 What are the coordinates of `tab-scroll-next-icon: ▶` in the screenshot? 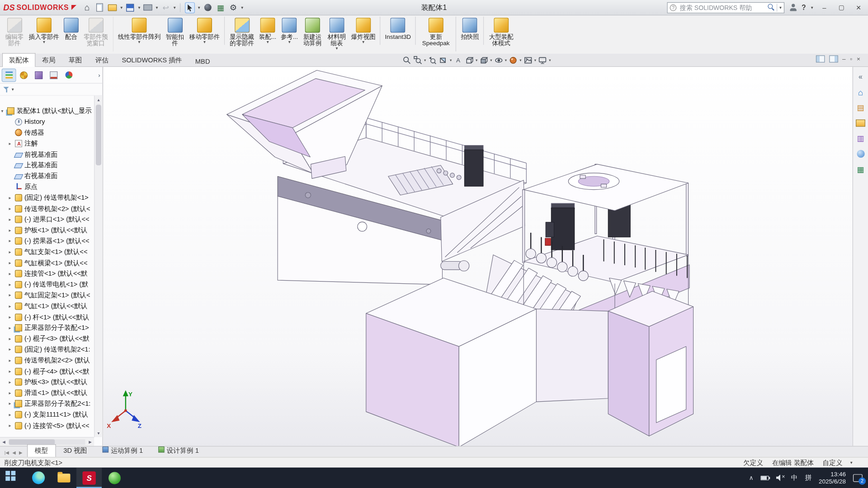 It's located at (21, 453).